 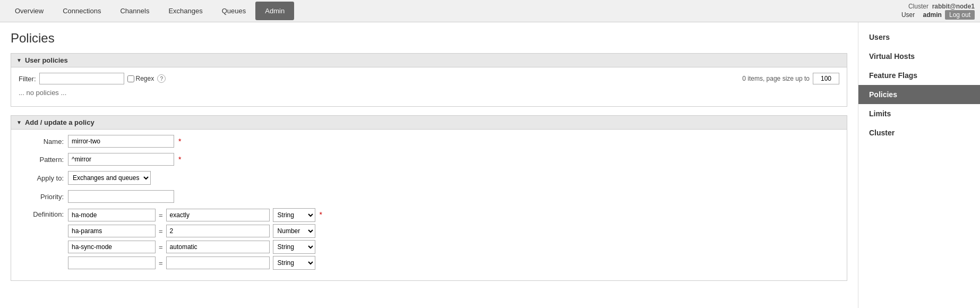 I want to click on page-title: Policies, so click(x=429, y=38).